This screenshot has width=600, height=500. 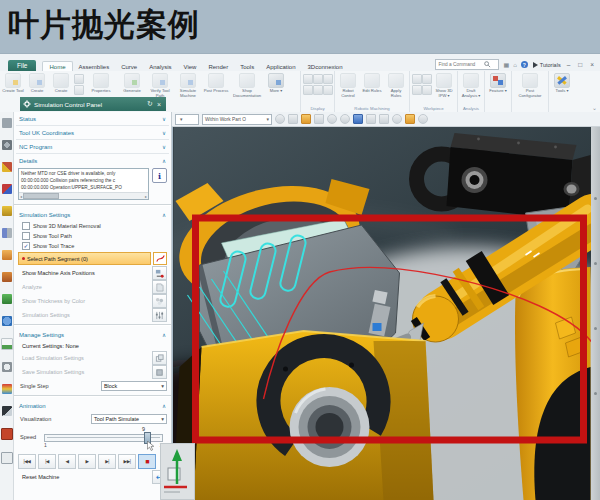 What do you see at coordinates (61, 84) in the screenshot?
I see `create-operation-button: Create` at bounding box center [61, 84].